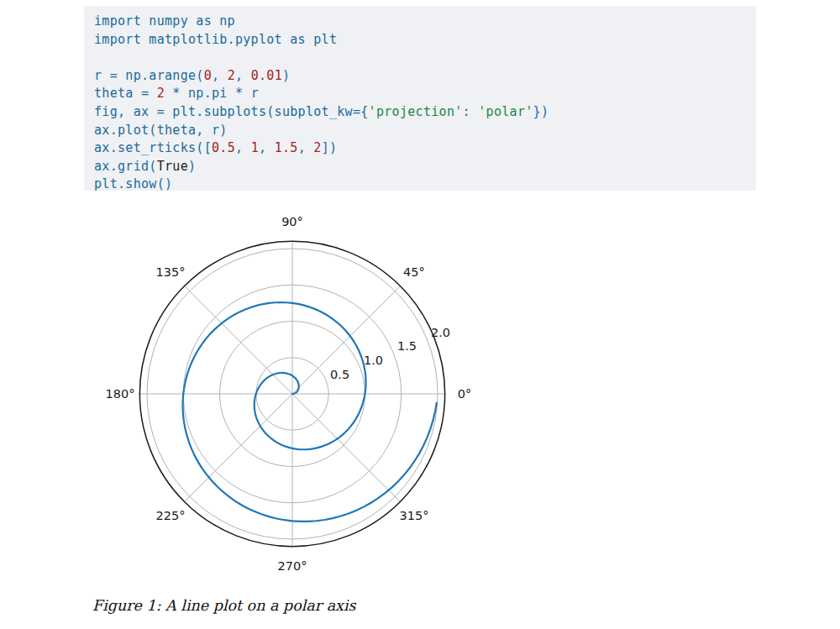 Image resolution: width=840 pixels, height=629 pixels. Describe the element at coordinates (224, 605) in the screenshot. I see `figure-caption: Figure 1: A line plot on a polar axis` at that location.